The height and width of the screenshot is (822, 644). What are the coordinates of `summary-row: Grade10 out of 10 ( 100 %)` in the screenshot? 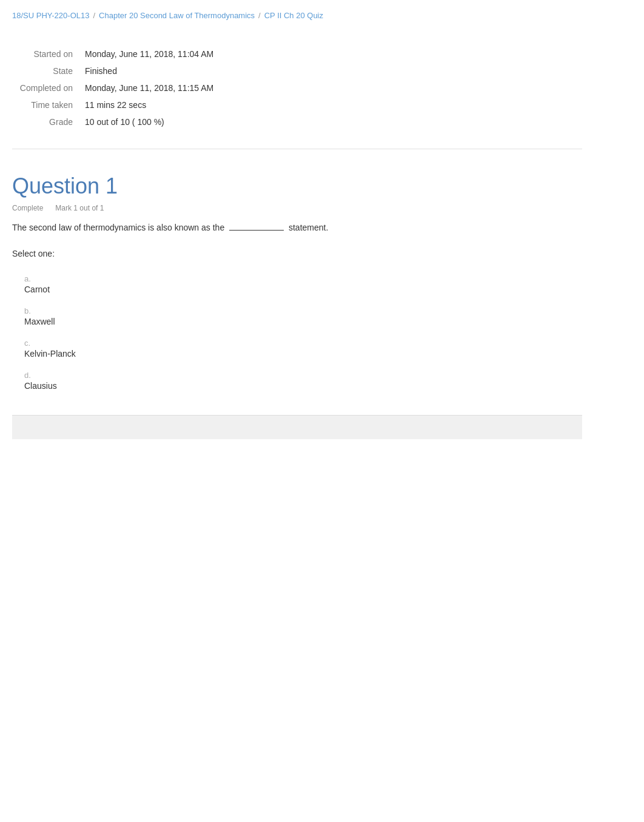 It's located at (122, 122).